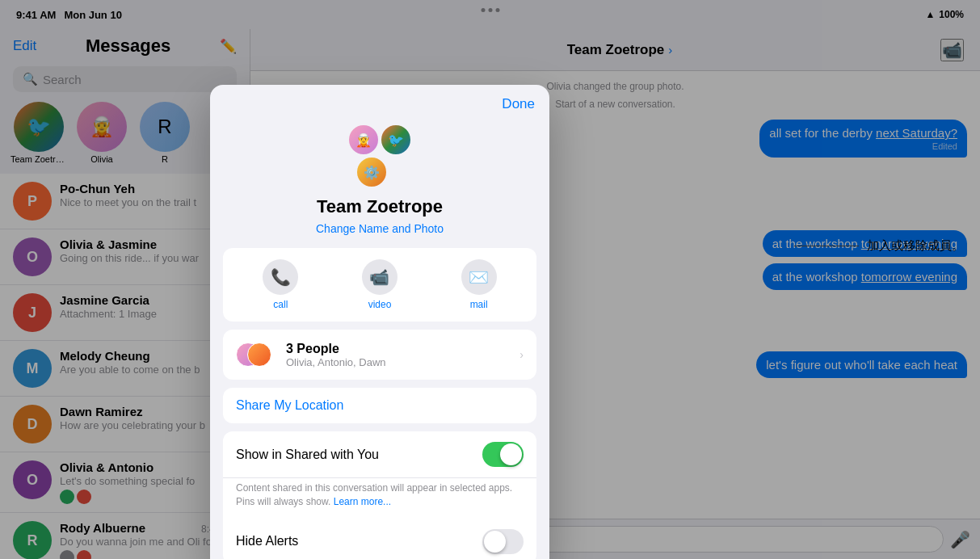 The image size is (980, 559). What do you see at coordinates (280, 305) in the screenshot?
I see `call-label: call` at bounding box center [280, 305].